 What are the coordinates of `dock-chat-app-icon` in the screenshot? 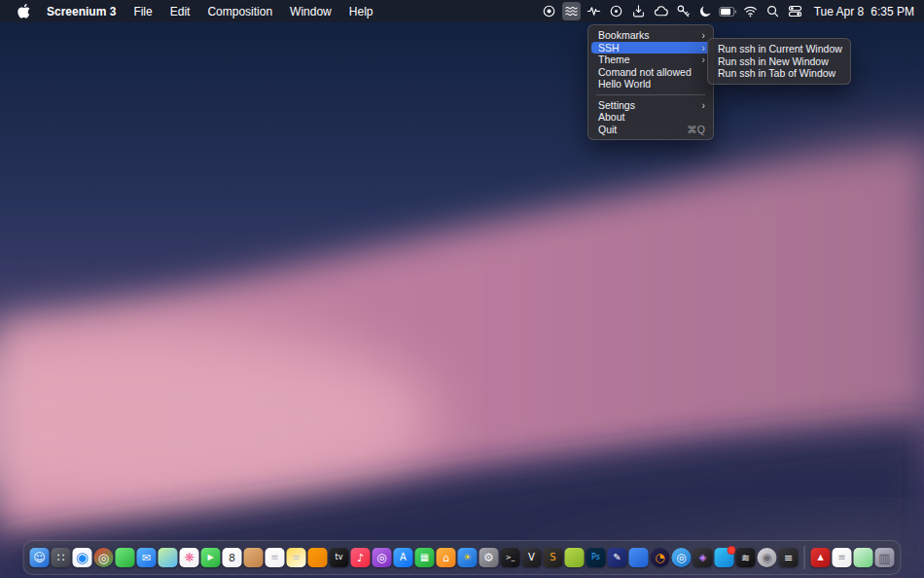 It's located at (725, 558).